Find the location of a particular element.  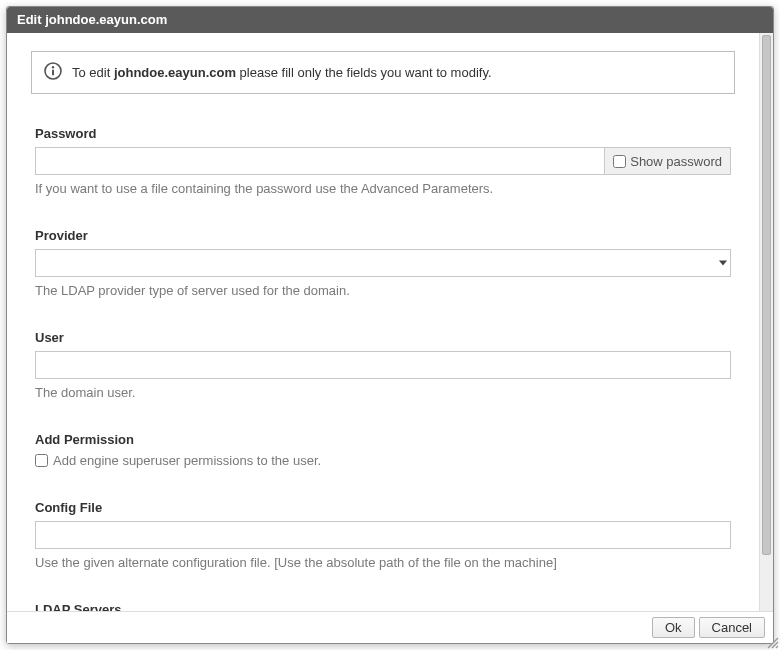

info-text: To edit johndoe.eayun.com please fill on… is located at coordinates (282, 72).